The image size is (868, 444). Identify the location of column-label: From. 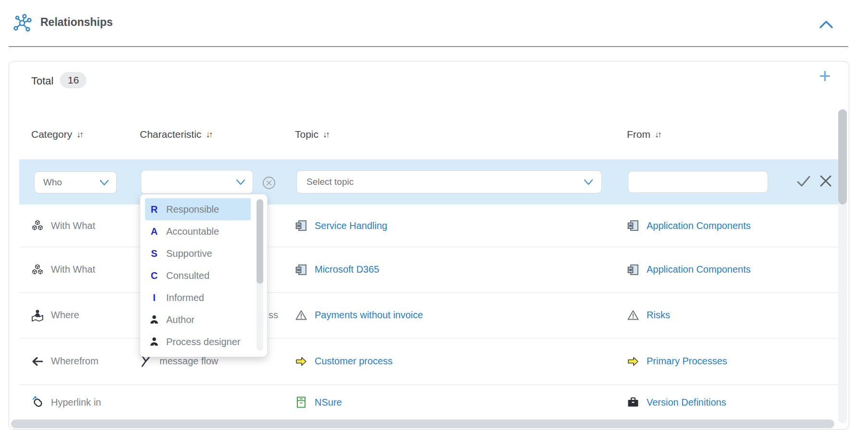
(639, 134).